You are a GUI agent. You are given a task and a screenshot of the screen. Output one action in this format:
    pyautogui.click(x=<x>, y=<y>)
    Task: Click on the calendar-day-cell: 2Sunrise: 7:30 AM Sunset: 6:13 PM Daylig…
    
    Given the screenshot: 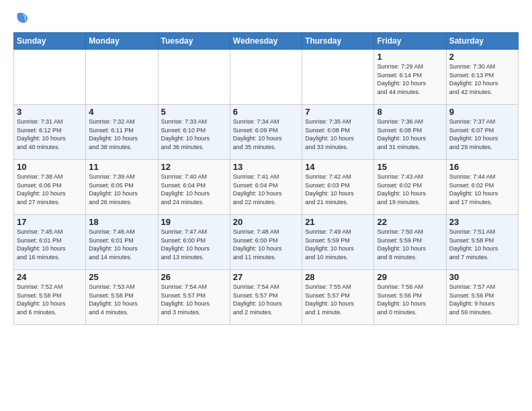 What is the action you would take?
    pyautogui.click(x=482, y=77)
    